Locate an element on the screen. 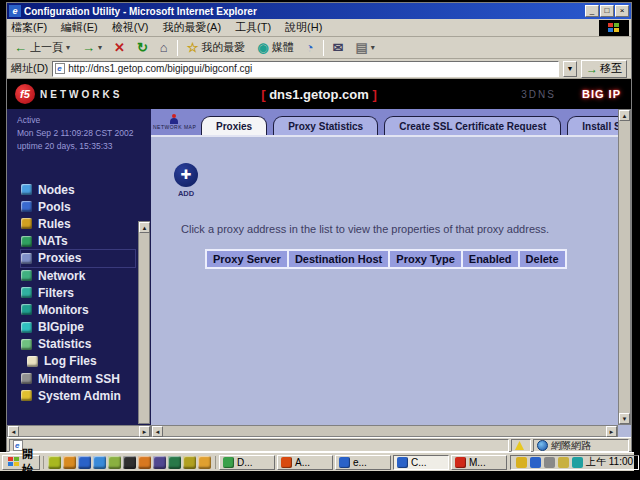 This screenshot has width=640, height=480. sidebar-item-rules: Rules is located at coordinates (78, 224).